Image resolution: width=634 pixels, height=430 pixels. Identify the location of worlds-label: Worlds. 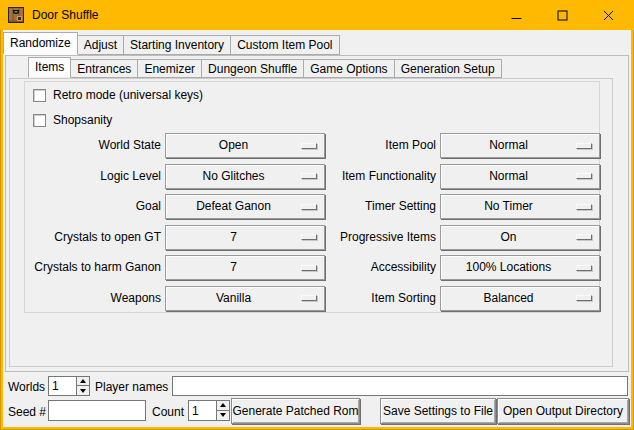
(26, 387).